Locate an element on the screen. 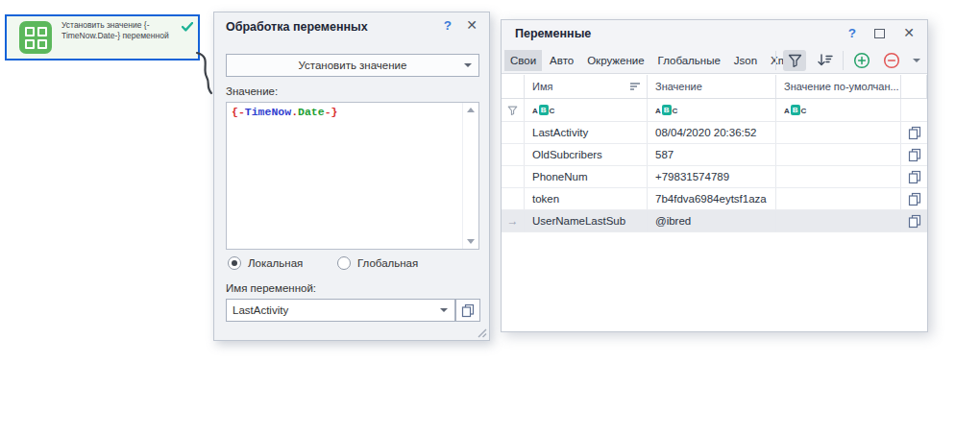 This screenshot has height=436, width=980. action-node-set-value: Установить значение {-TimeNow.Date-} пер… is located at coordinates (102, 37).